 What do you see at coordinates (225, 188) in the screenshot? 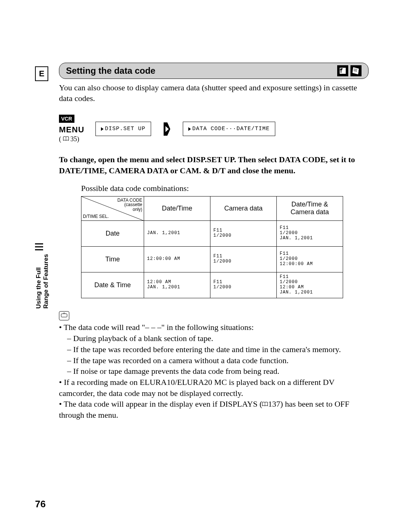
I see `table-caption: Possible data code combinations:` at bounding box center [225, 188].